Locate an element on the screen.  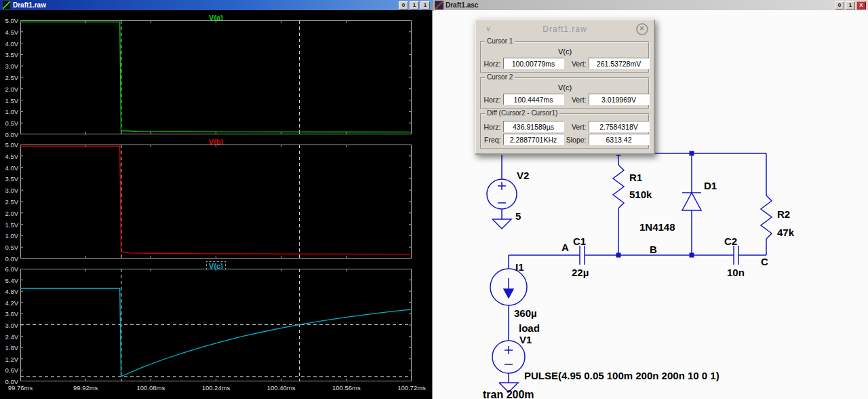
i1-ref-label: I1 is located at coordinates (519, 267).